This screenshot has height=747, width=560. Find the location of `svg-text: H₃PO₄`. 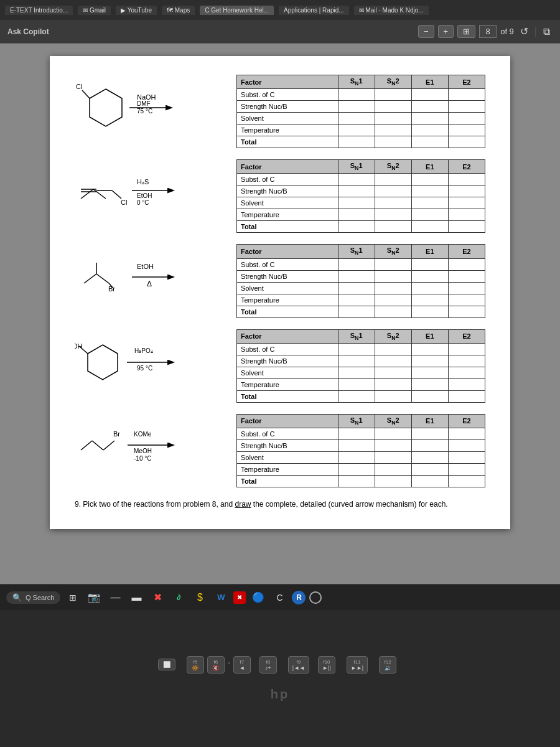

svg-text: H₃PO₄ is located at coordinates (144, 351).